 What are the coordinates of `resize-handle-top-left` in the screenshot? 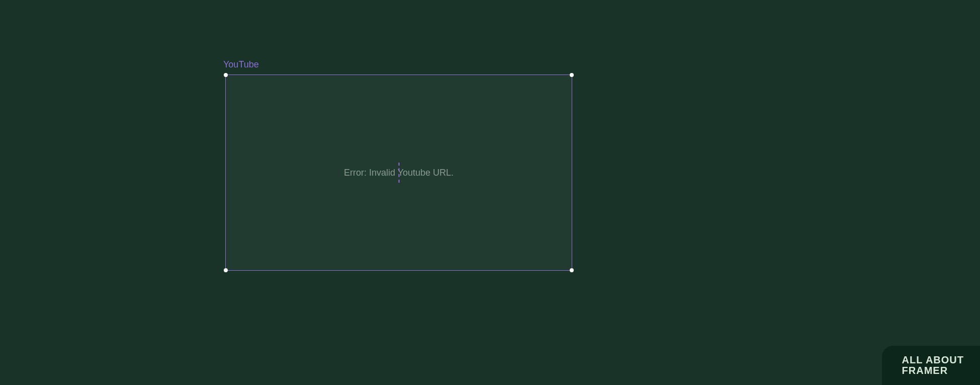 It's located at (226, 75).